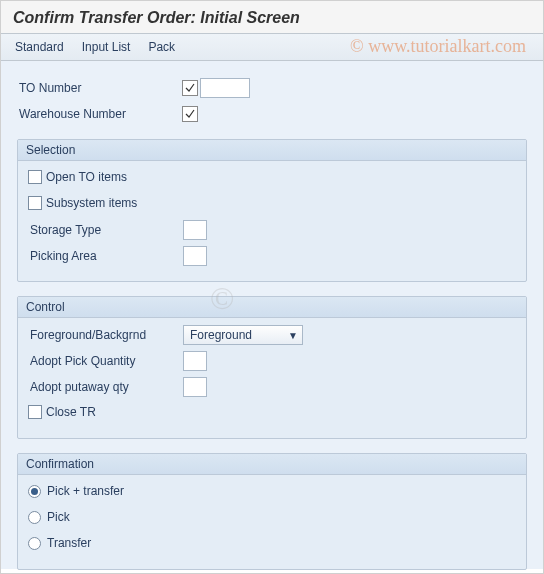  I want to click on foreground-background-row: Foreground/Backgrnd Foreground ▼, so click(272, 335).